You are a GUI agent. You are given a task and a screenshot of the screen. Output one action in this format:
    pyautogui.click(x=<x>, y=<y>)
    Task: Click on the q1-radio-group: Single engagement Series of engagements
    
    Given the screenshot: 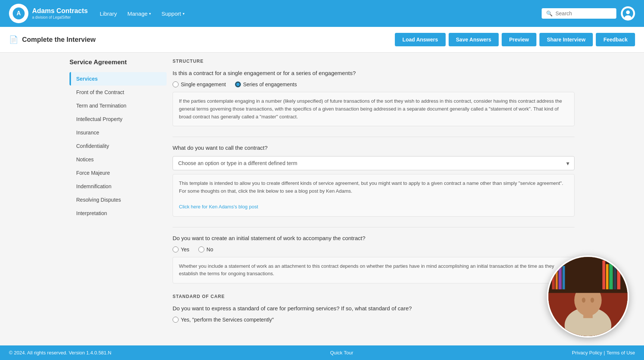 What is the action you would take?
    pyautogui.click(x=374, y=84)
    